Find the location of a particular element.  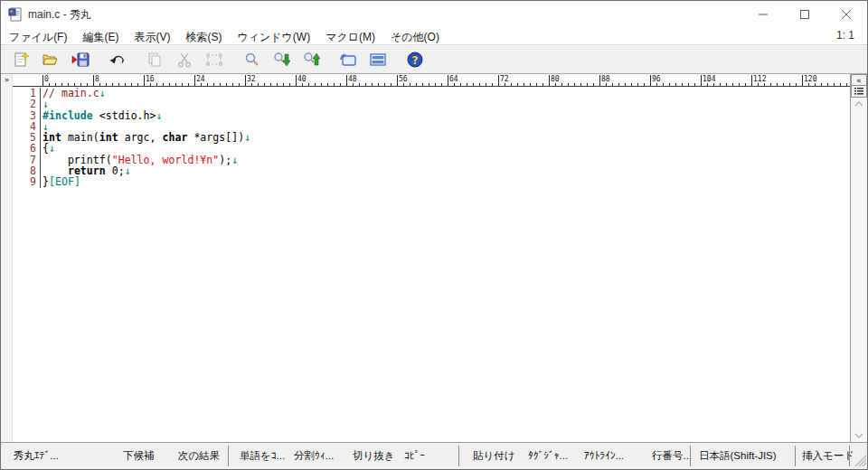

undo-button is located at coordinates (118, 60).